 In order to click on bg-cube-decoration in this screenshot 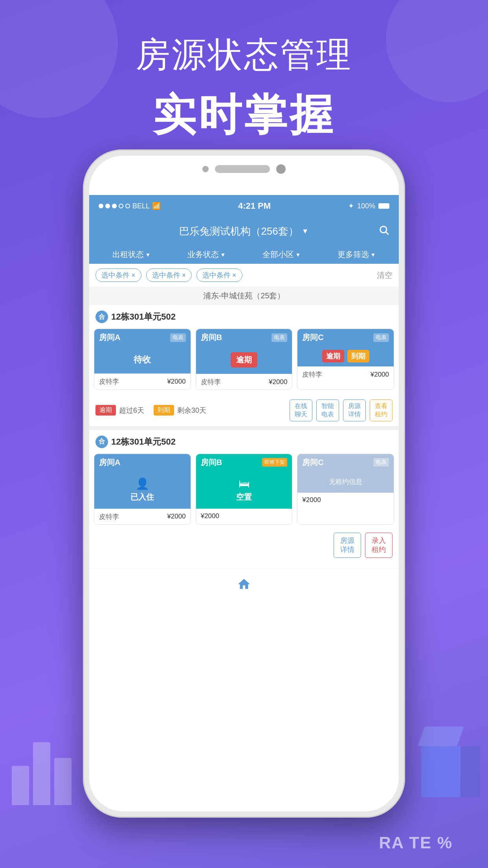, I will do `click(441, 758)`.